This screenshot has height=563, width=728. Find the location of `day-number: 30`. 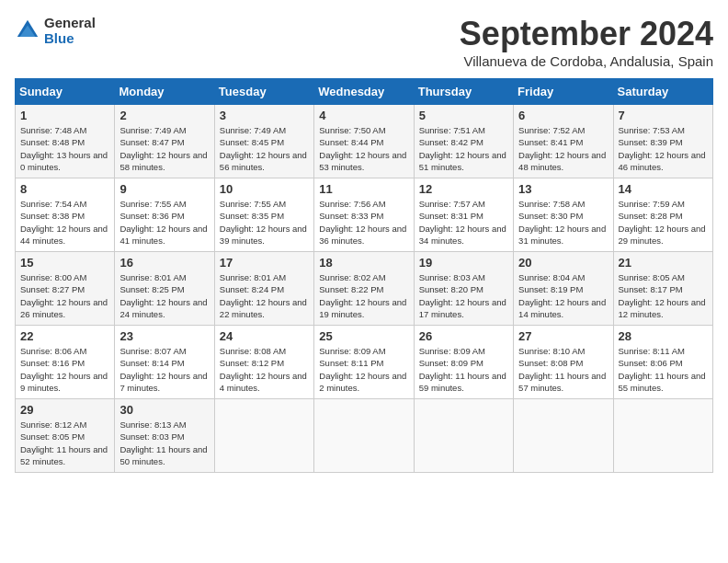

day-number: 30 is located at coordinates (164, 410).